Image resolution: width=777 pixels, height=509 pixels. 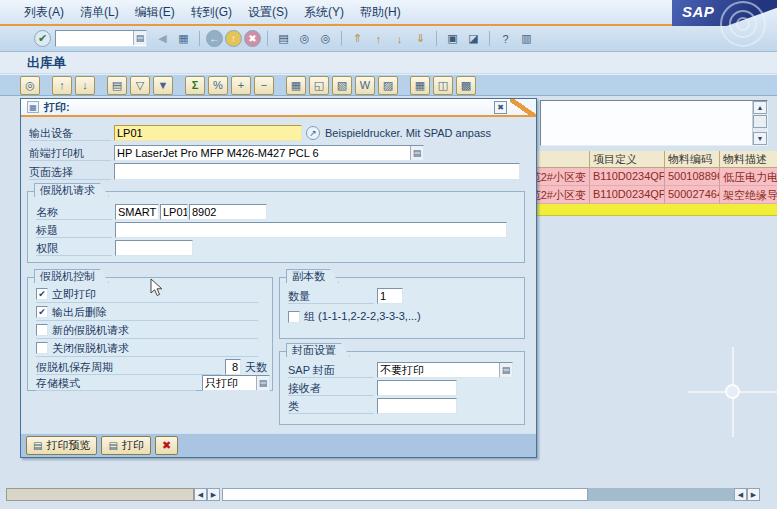 I want to click on header-pane: ▲ ▼, so click(x=654, y=123).